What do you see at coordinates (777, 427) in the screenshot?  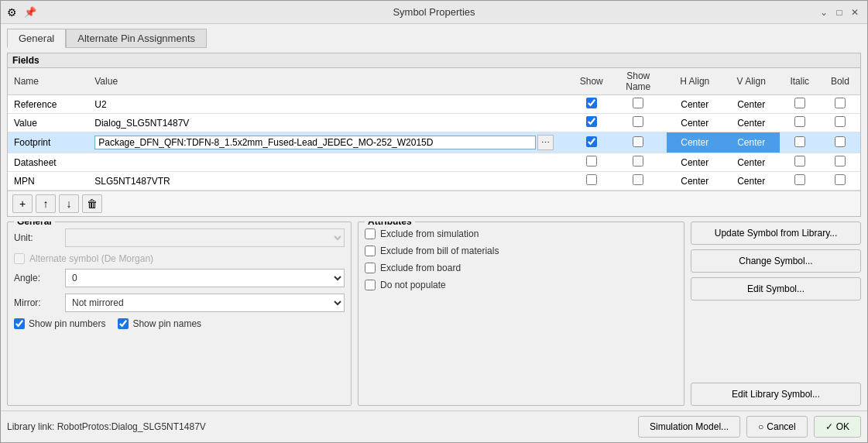 I see `cancel-button: ○ Cancel` at bounding box center [777, 427].